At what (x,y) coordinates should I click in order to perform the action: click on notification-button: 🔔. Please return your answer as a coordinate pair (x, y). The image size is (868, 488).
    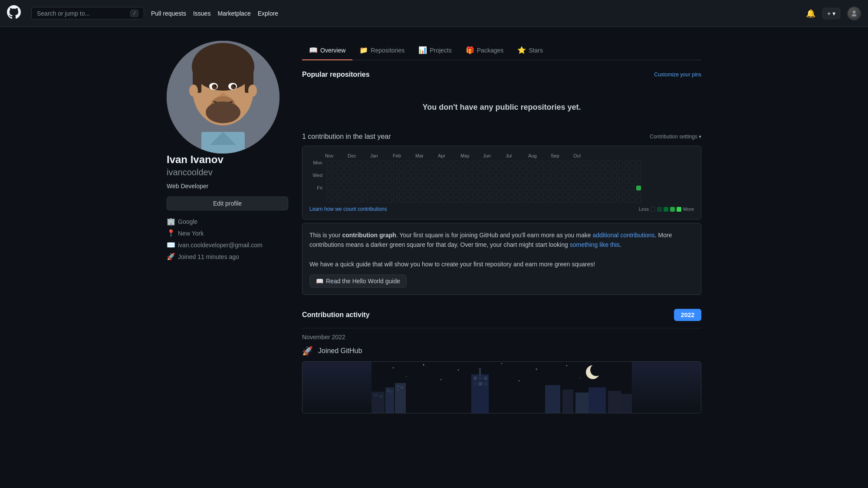
    Looking at the image, I should click on (811, 13).